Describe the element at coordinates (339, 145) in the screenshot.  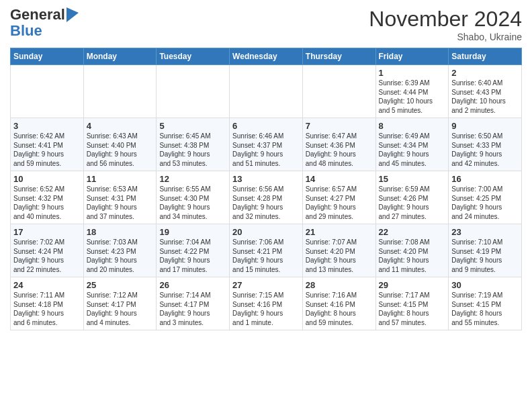
I see `calendar-cell: 7Sunrise: 6:47 AM Sunset: 4:36 PM Daylig…` at that location.